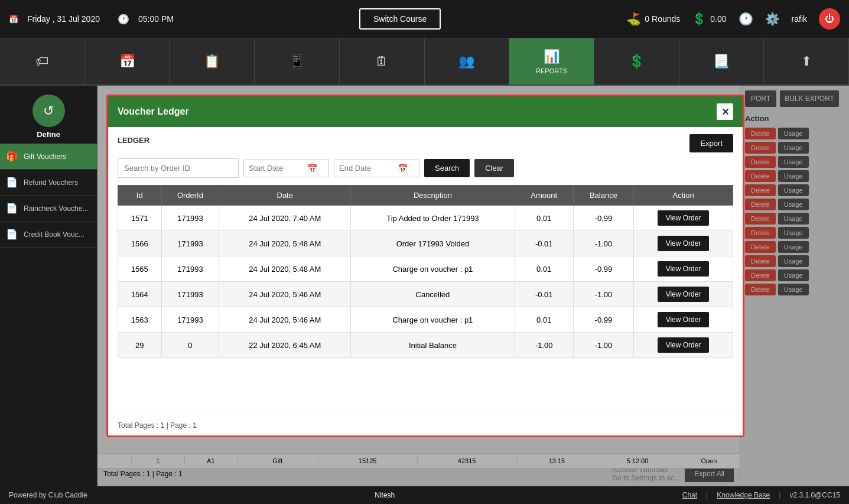 The image size is (849, 504). What do you see at coordinates (12, 208) in the screenshot?
I see `raincheck-icon: 📄` at bounding box center [12, 208].